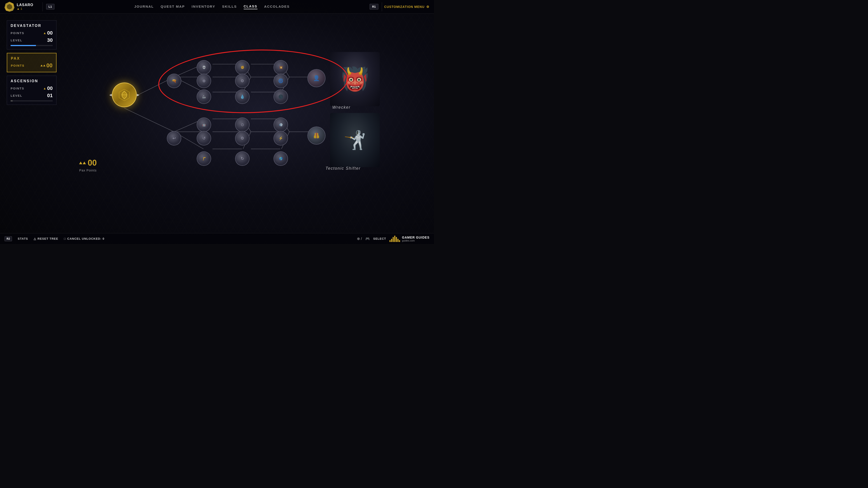 Image resolution: width=868 pixels, height=488 pixels. What do you see at coordinates (281, 81) in the screenshot?
I see `skill-node-upper-mid3: 🌀` at bounding box center [281, 81].